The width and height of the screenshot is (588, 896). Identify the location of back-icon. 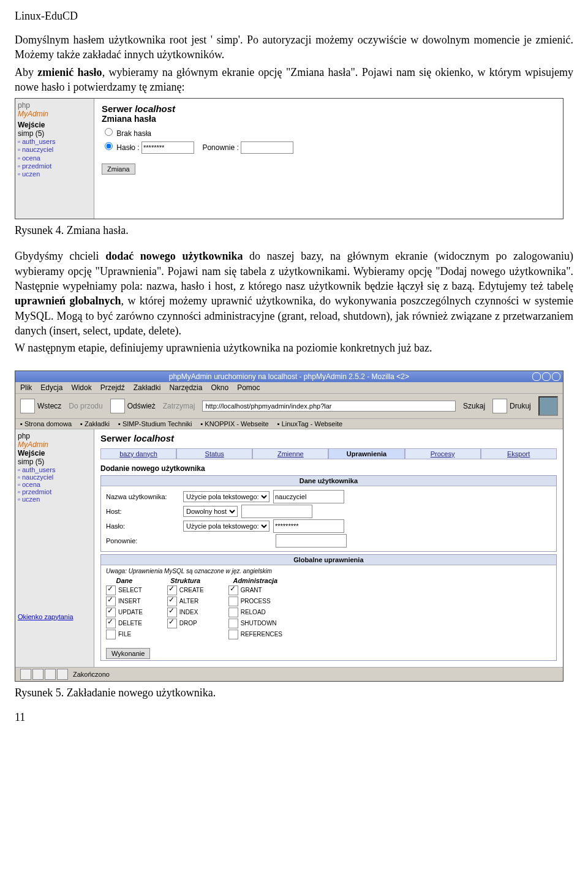
(28, 406).